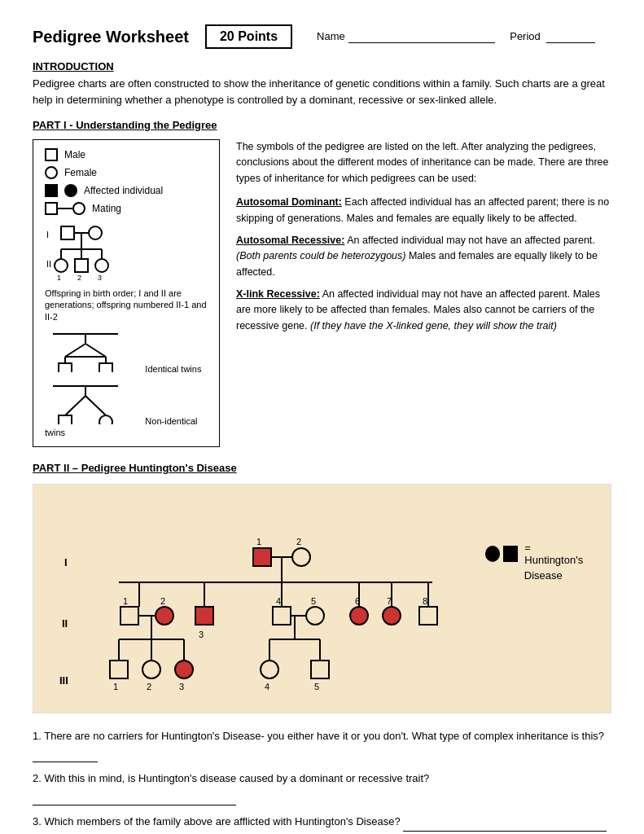  I want to click on legend-non-identical-twins: Non-identical twins, so click(126, 409).